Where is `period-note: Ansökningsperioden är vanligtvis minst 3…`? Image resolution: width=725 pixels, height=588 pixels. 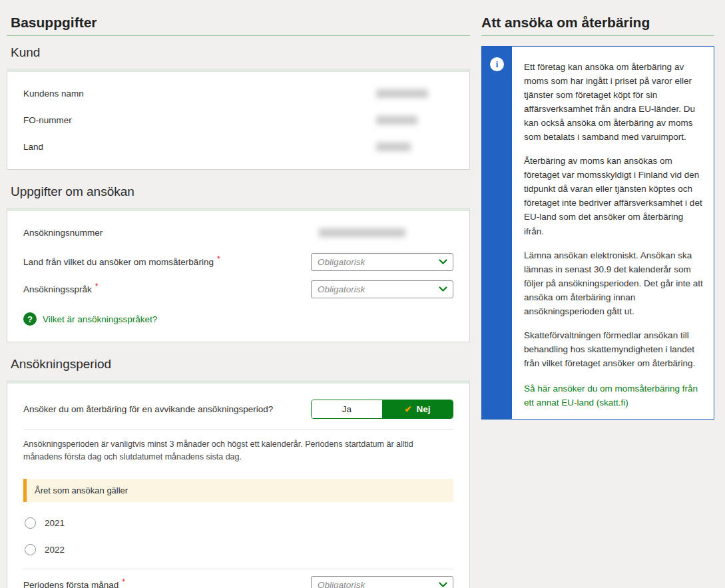
period-note: Ansökningsperioden är vanligtvis minst 3… is located at coordinates (233, 451).